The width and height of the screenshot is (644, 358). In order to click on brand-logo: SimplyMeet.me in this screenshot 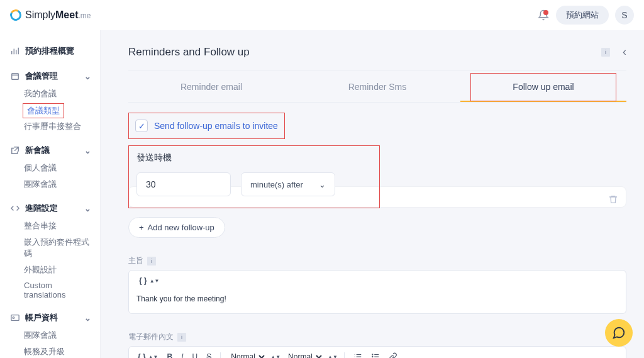, I will do `click(50, 15)`.